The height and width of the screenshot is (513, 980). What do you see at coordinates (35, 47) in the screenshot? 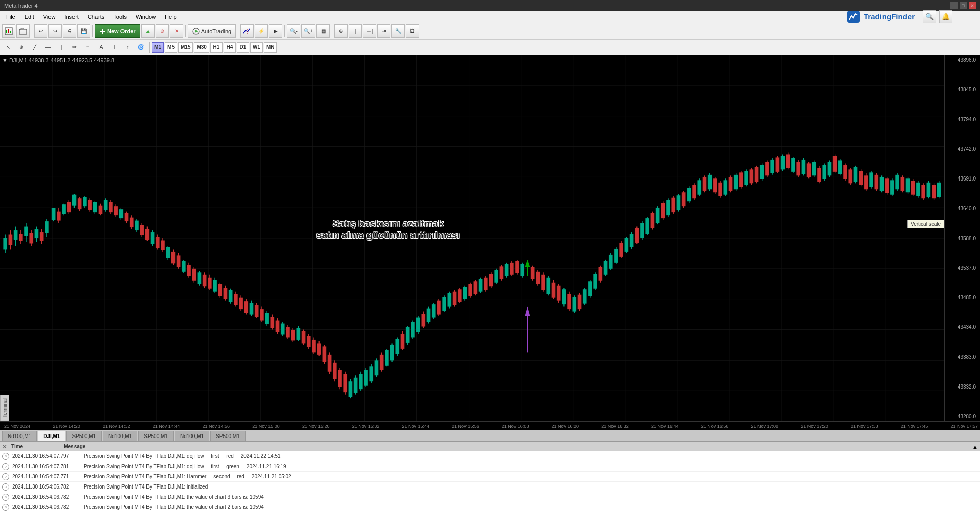
I see `draw-line-button: ╱` at bounding box center [35, 47].